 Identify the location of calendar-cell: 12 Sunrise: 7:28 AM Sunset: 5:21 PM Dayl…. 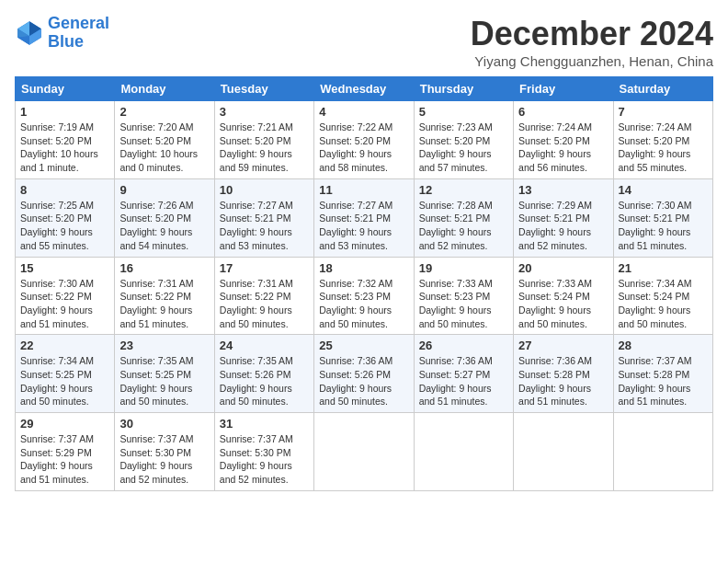
(463, 217).